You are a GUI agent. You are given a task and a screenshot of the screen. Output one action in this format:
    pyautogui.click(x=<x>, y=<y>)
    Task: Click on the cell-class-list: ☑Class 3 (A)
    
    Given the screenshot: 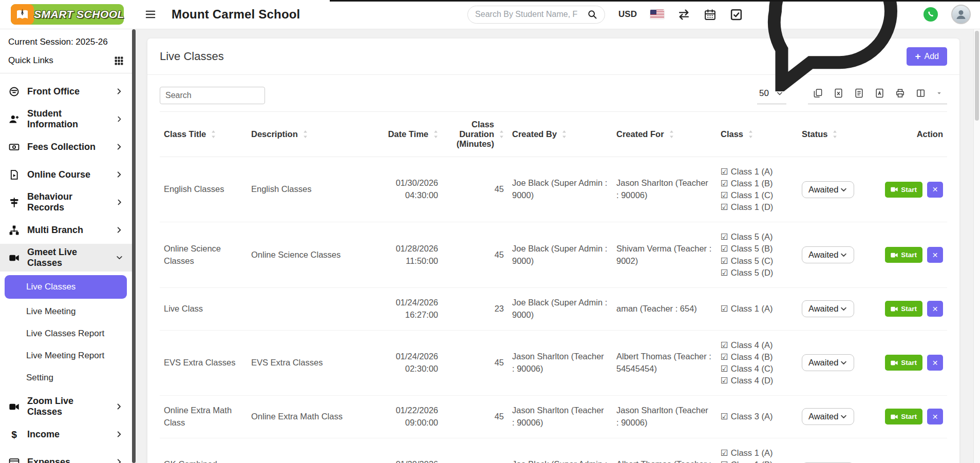 What is the action you would take?
    pyautogui.click(x=757, y=417)
    